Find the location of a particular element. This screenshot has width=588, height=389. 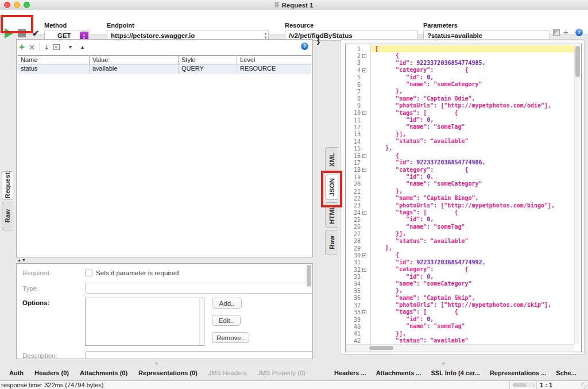

options-scrollbar is located at coordinates (202, 322).